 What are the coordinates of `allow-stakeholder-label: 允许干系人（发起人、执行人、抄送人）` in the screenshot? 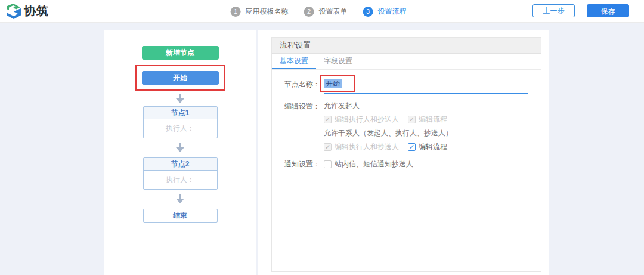 It's located at (388, 133).